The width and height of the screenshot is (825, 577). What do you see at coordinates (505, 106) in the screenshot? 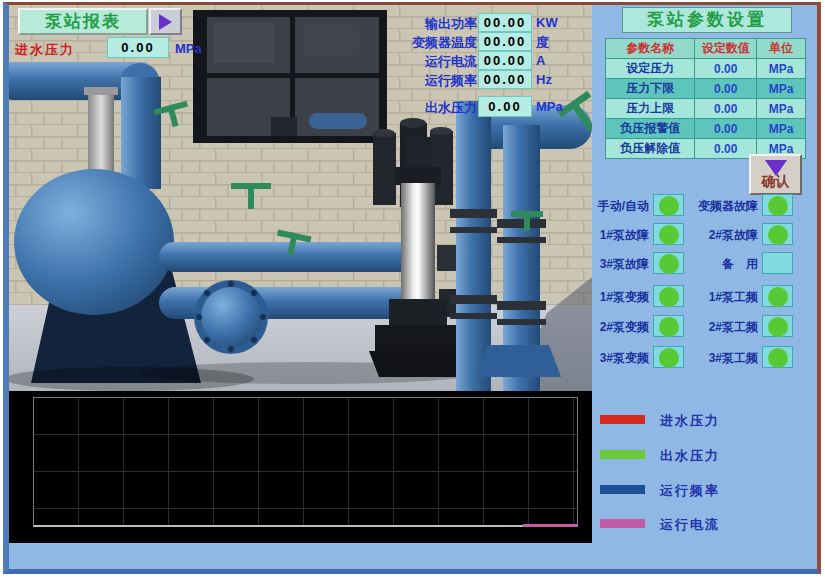
I see `outlet-pressure-value: 0.00` at bounding box center [505, 106].